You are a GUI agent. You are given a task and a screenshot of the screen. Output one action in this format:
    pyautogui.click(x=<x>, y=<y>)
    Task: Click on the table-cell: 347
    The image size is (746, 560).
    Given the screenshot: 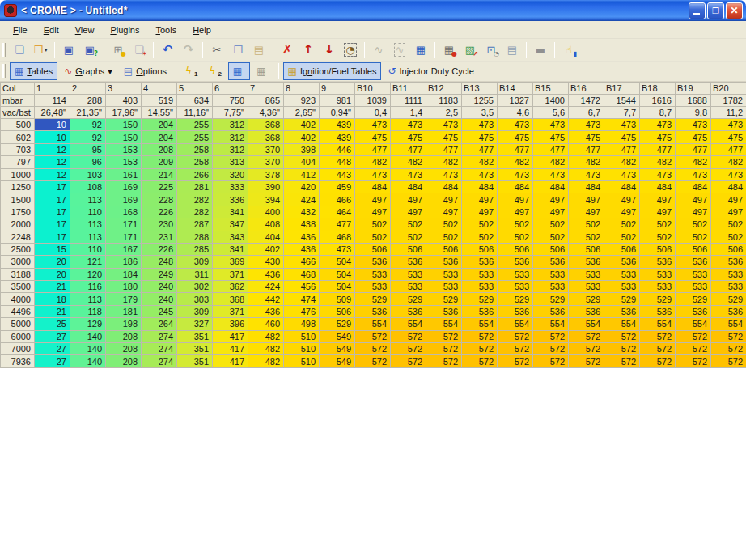 What is the action you would take?
    pyautogui.click(x=231, y=225)
    